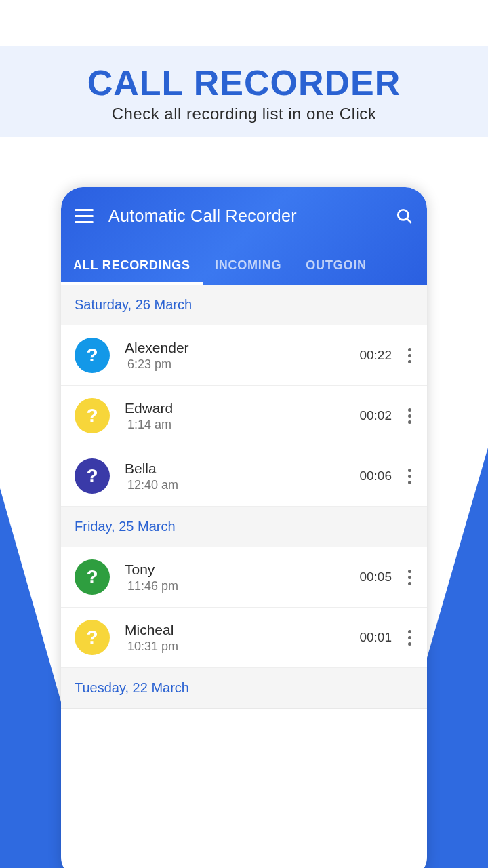 This screenshot has width=488, height=868. Describe the element at coordinates (375, 637) in the screenshot. I see `call-duration: 00:01` at that location.